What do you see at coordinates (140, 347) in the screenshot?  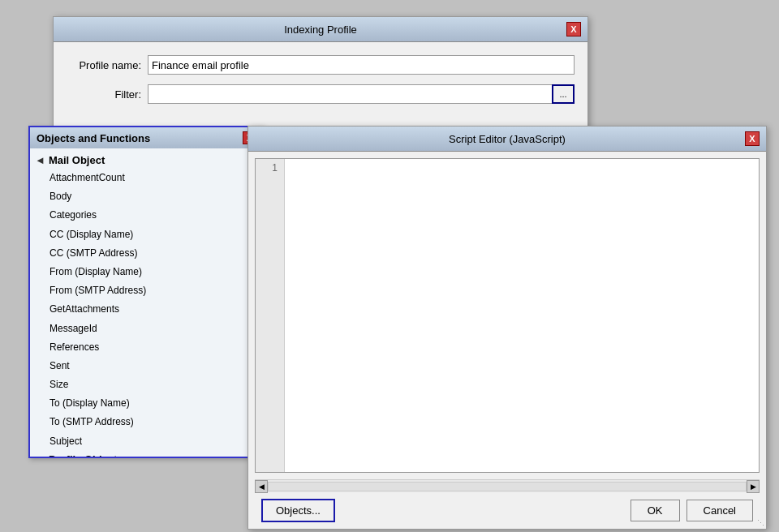 I see `list-item-references: References` at bounding box center [140, 347].